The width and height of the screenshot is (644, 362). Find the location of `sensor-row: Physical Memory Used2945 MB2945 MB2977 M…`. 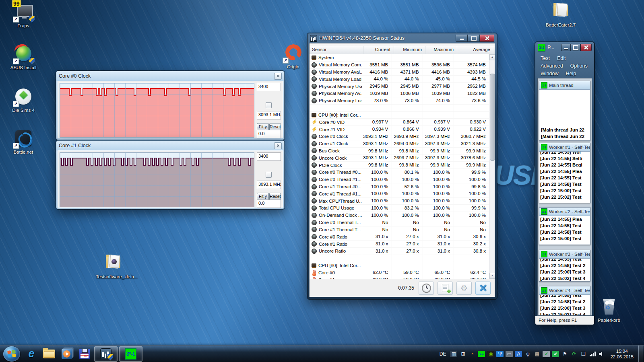

sensor-row: Physical Memory Used2945 MB2945 MB2977 M… is located at coordinates (399, 86).